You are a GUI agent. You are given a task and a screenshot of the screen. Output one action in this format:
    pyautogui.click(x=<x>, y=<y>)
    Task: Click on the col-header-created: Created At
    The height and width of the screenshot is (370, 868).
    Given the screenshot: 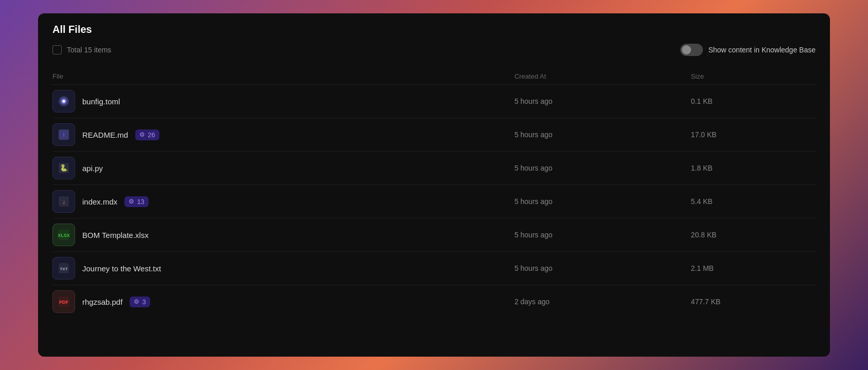 What is the action you would take?
    pyautogui.click(x=600, y=77)
    